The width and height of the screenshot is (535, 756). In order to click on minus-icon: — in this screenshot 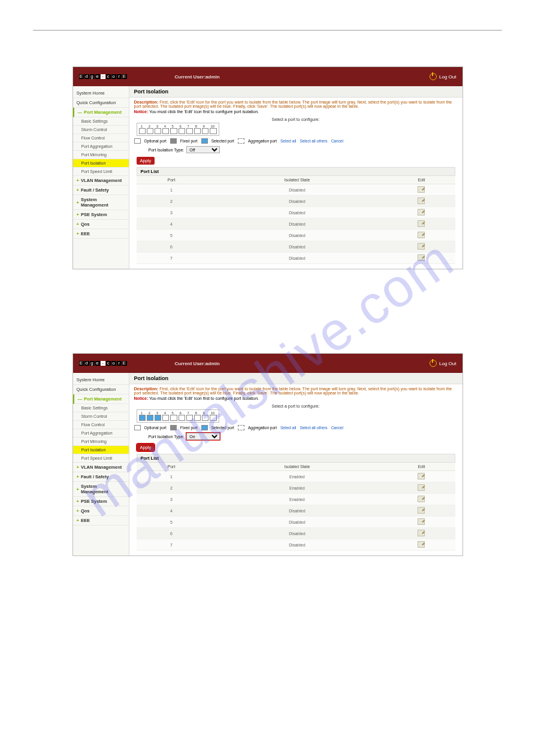, I will do `click(80, 399)`.